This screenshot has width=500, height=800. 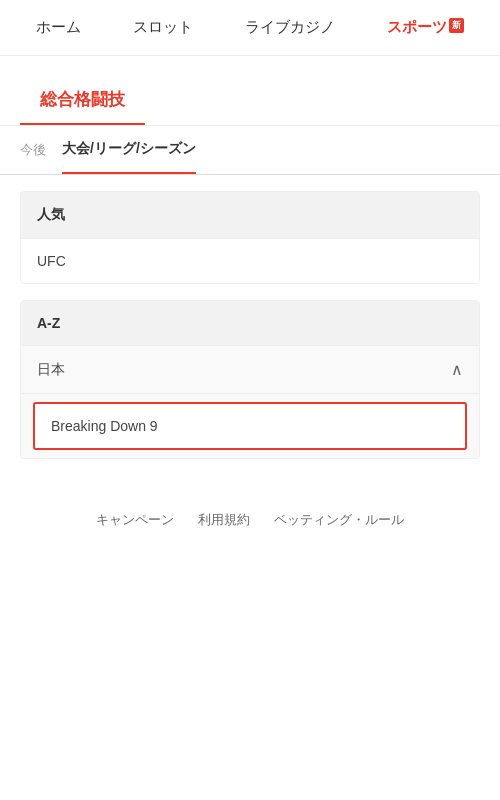 What do you see at coordinates (250, 238) in the screenshot?
I see `popular-section: 人気 UFC` at bounding box center [250, 238].